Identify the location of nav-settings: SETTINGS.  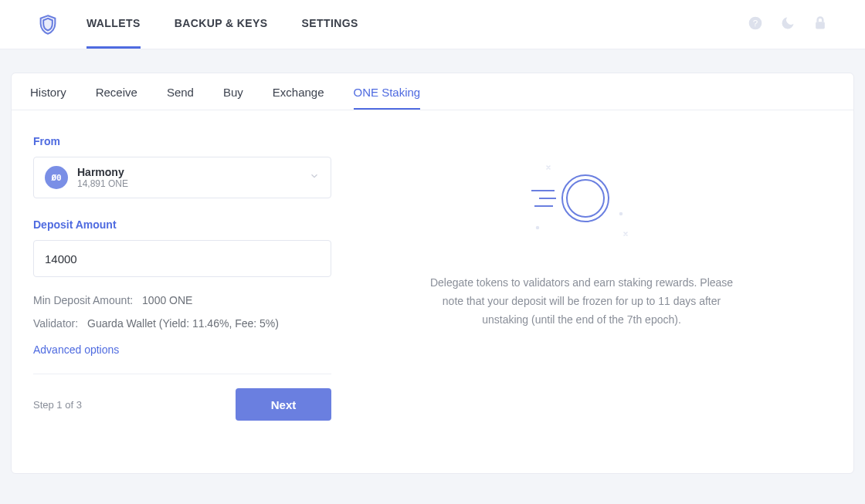
(331, 25).